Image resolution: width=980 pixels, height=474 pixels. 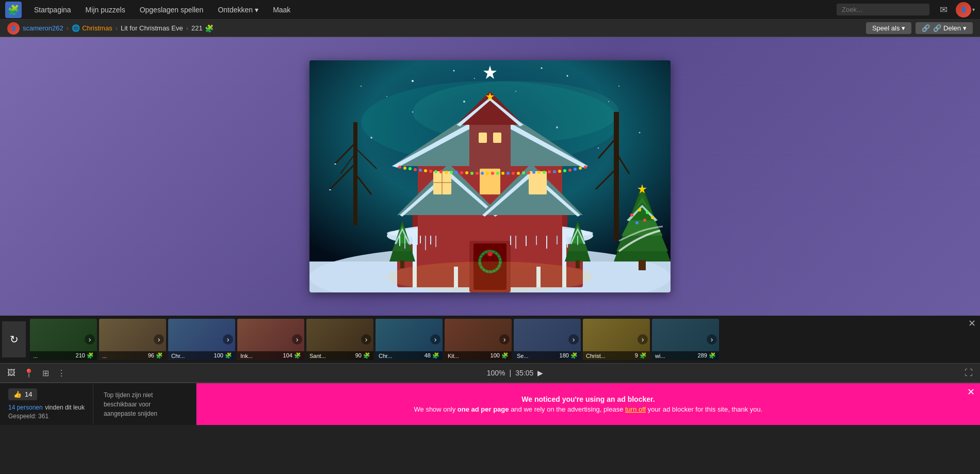 I want to click on thumb-arrow-9: ›, so click(x=712, y=339).